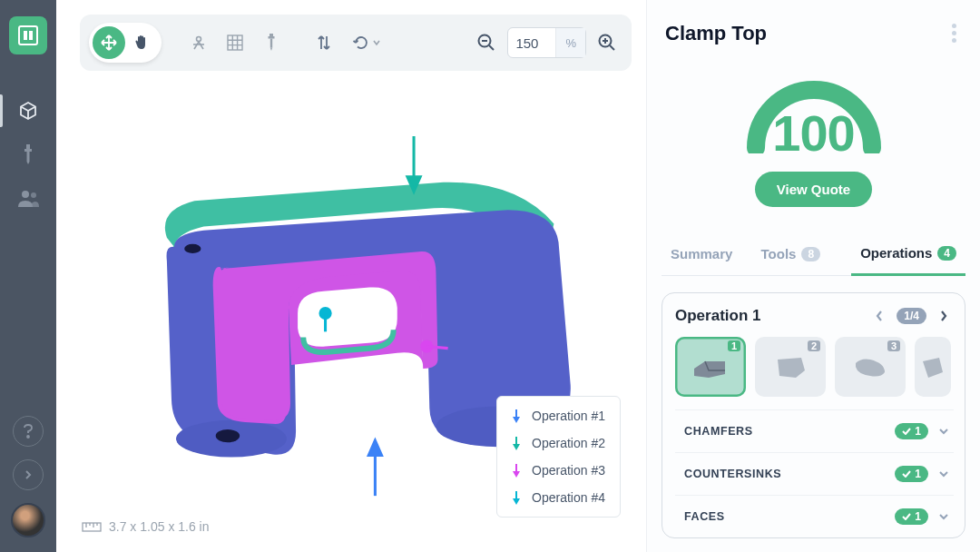 The image size is (980, 552). Describe the element at coordinates (944, 316) in the screenshot. I see `next-operation` at that location.